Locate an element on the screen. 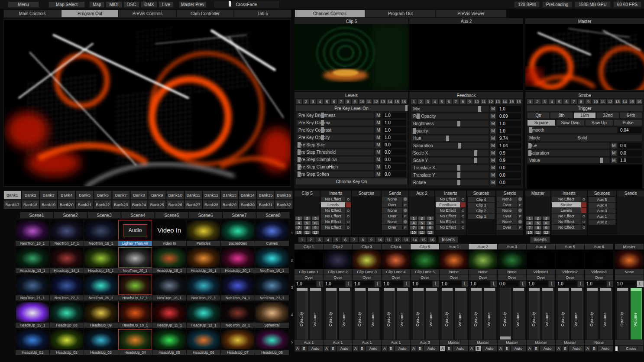 Image resolution: width=644 pixels, height=362 pixels. param-value: 0.9 is located at coordinates (509, 153).